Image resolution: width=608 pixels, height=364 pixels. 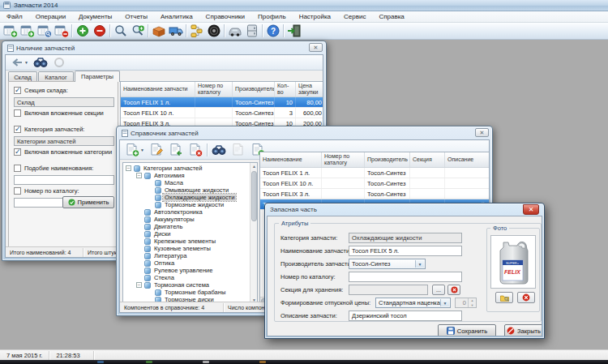 What do you see at coordinates (186, 233) in the screenshot?
I see `tree-item: Диски` at bounding box center [186, 233].